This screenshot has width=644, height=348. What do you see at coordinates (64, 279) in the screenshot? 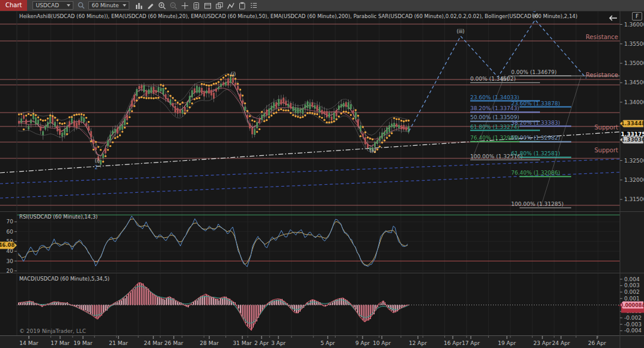
I see `macd-panel-label: MACD(USDCAD (60 Minute),5,34,5)` at bounding box center [64, 279].